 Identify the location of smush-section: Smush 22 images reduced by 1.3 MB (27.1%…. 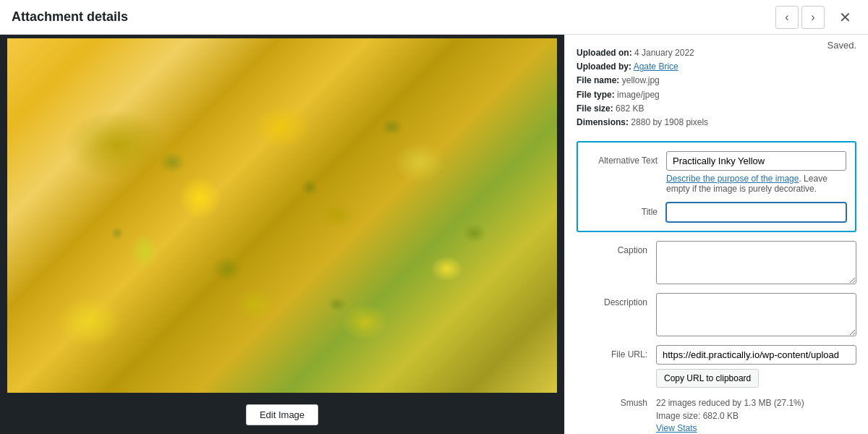
(716, 415).